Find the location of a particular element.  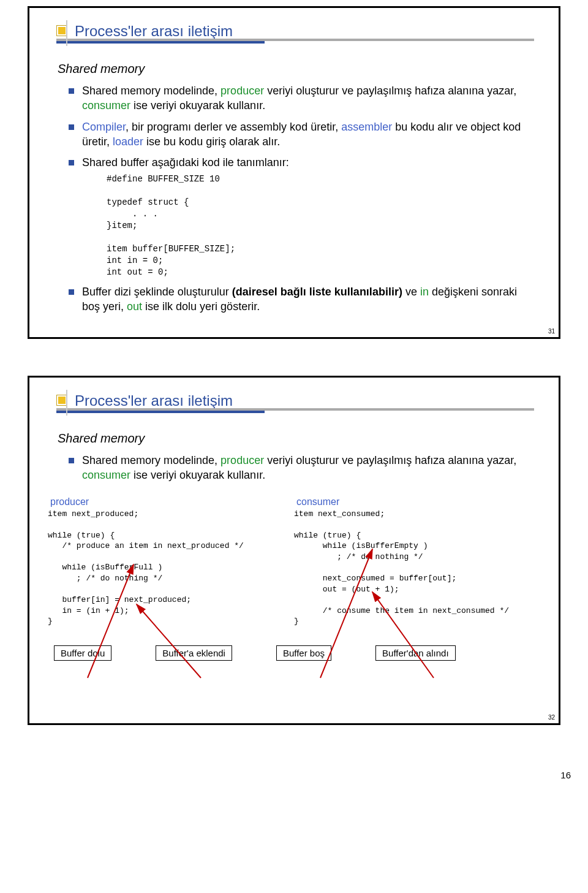

subheading: Shared memory is located at coordinates (294, 69).